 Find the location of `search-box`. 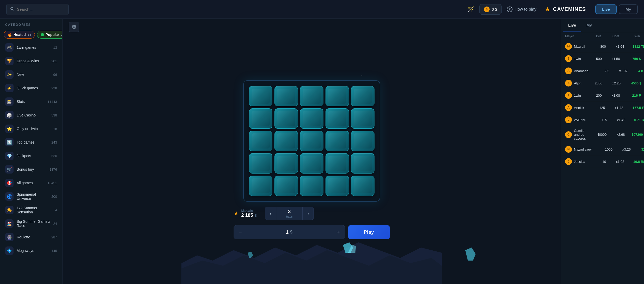

search-box is located at coordinates (37, 9).